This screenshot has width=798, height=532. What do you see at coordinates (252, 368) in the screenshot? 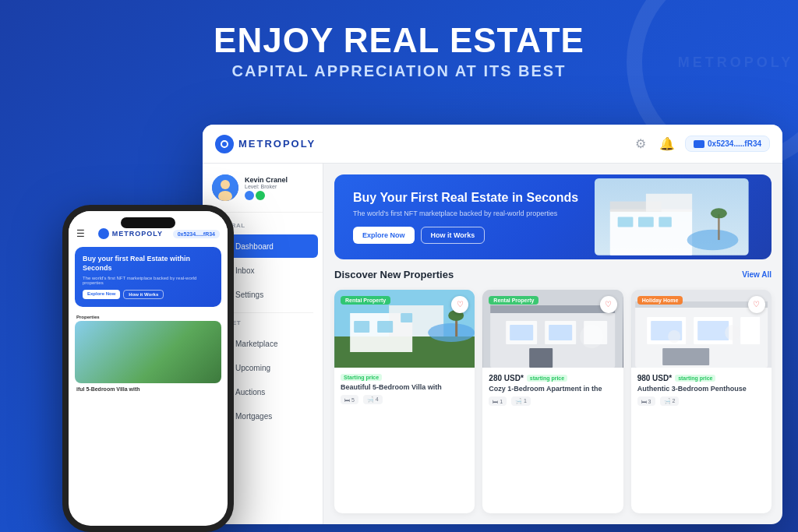
I see `sidebar-item-upcoming-label: Upcoming` at bounding box center [252, 368].